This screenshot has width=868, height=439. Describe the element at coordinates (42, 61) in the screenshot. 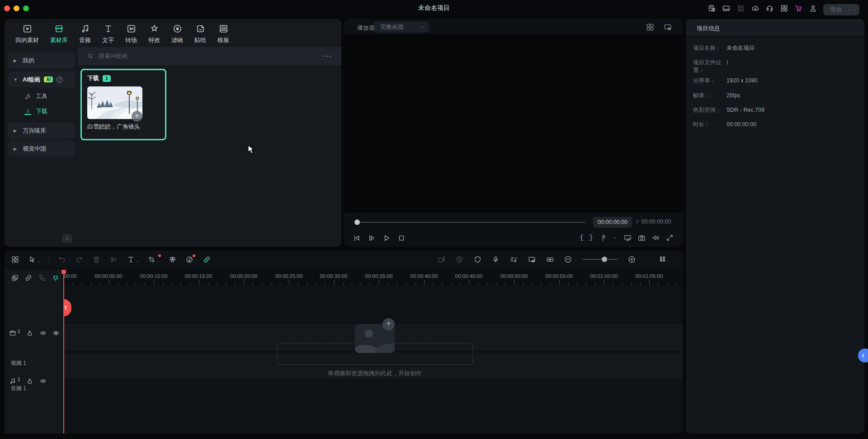

I see `sidebar-item-mine: ▶ 我的` at that location.